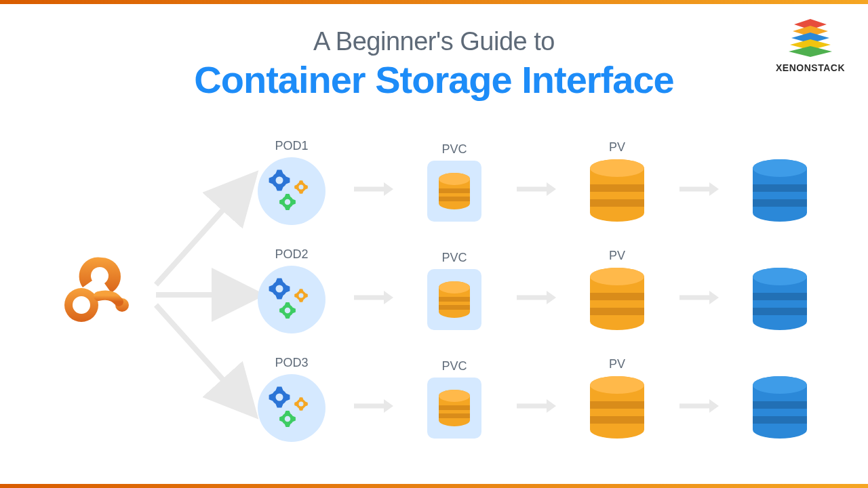  What do you see at coordinates (292, 146) in the screenshot?
I see `pod-label: POD1` at bounding box center [292, 146].